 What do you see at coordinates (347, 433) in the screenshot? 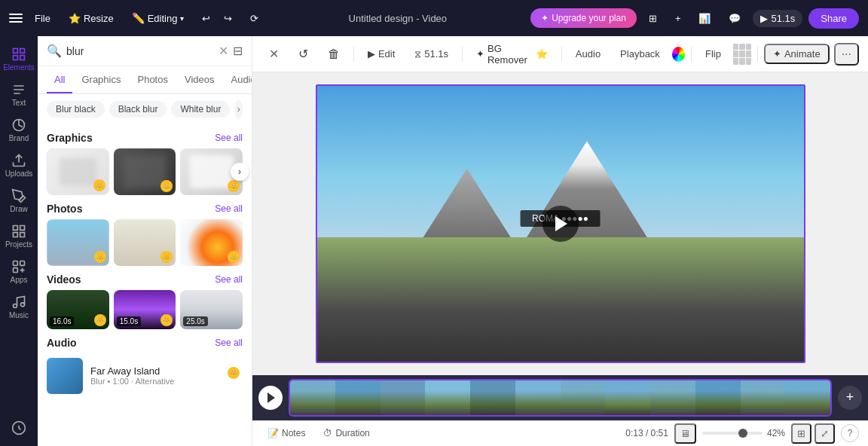
I see `duration-button: ⏱ Duration` at bounding box center [347, 433].